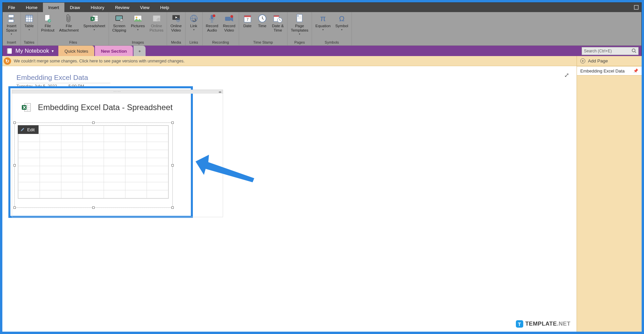 This screenshot has height=334, width=644. Describe the element at coordinates (29, 42) in the screenshot. I see `group-tables-label: Tables` at that location.